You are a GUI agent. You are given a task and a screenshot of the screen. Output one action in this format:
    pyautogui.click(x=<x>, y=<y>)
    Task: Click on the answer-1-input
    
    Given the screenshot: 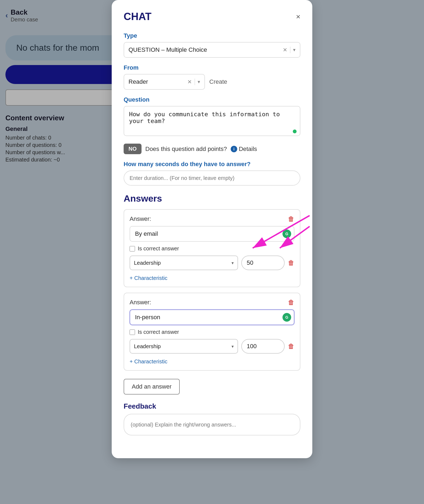 What is the action you would take?
    pyautogui.click(x=212, y=234)
    